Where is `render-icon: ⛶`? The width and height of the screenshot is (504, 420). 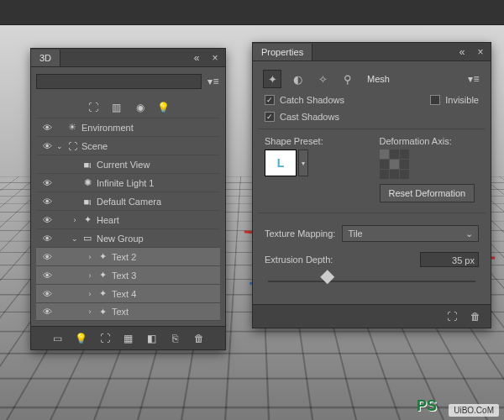
render-icon: ⛶ is located at coordinates (452, 317).